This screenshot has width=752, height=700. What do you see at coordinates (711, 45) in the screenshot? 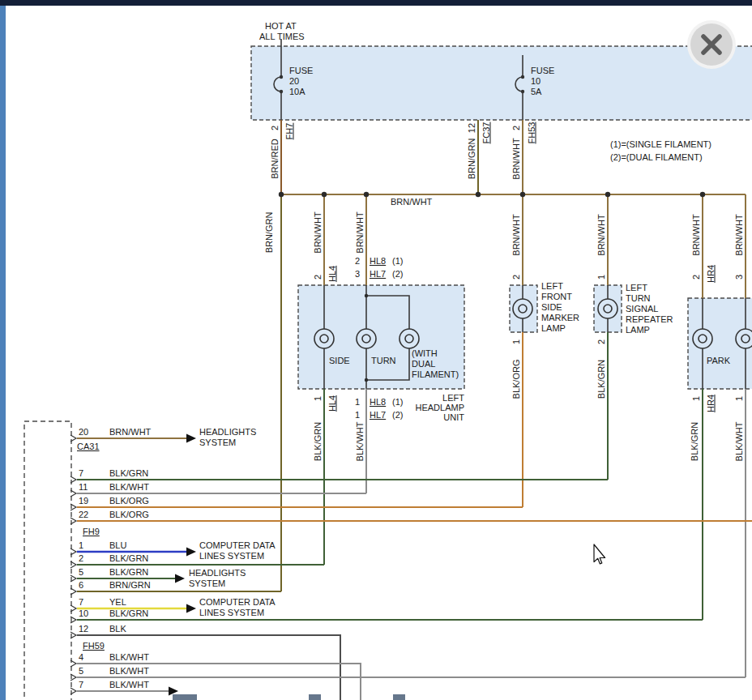
I see `close-button` at bounding box center [711, 45].